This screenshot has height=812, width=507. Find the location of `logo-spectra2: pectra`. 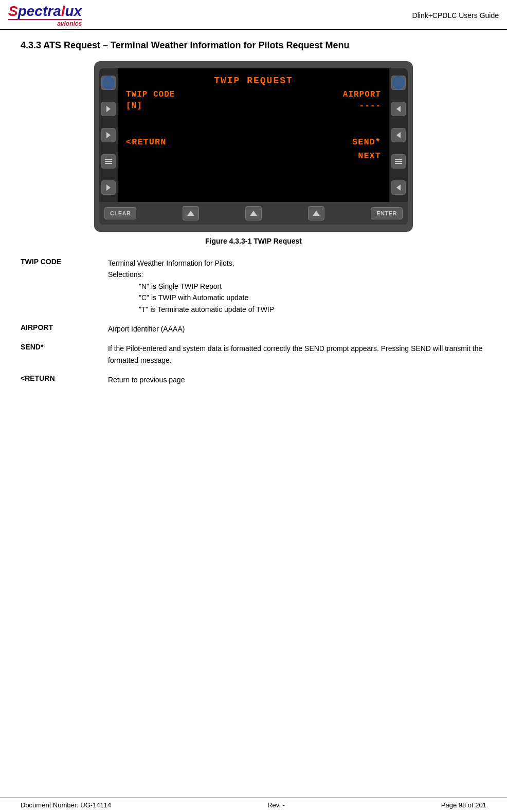

logo-spectra2: pectra is located at coordinates (40, 11).